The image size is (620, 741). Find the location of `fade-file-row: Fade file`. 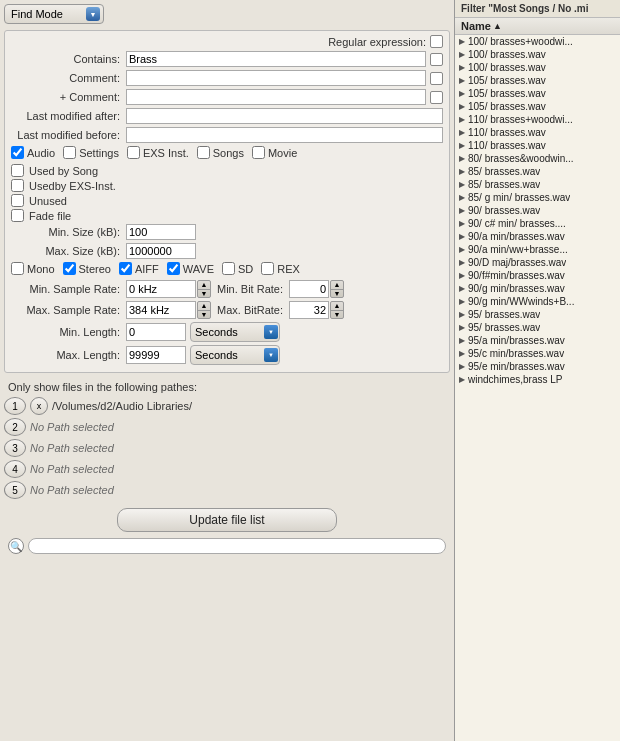

fade-file-row: Fade file is located at coordinates (227, 216).